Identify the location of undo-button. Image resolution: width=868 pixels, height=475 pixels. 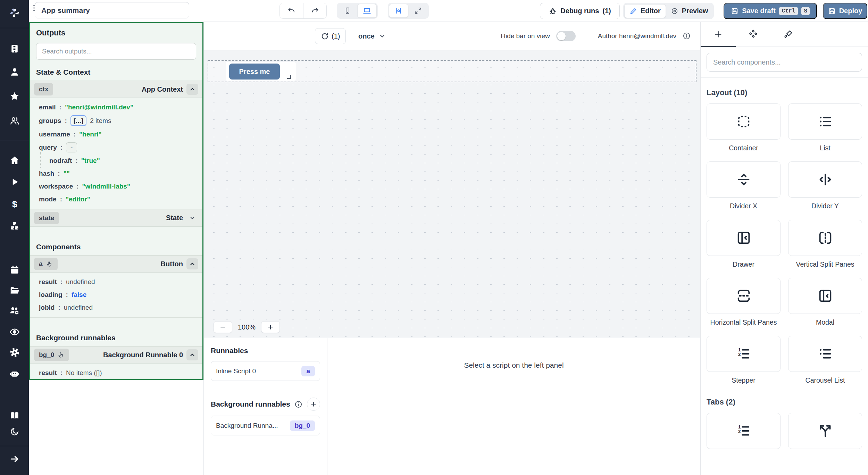
(292, 11).